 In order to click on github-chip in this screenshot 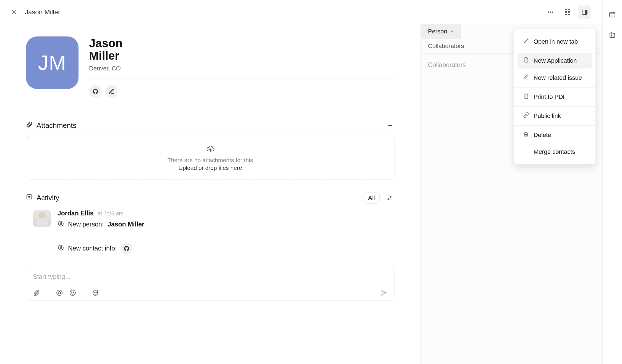, I will do `click(127, 249)`.